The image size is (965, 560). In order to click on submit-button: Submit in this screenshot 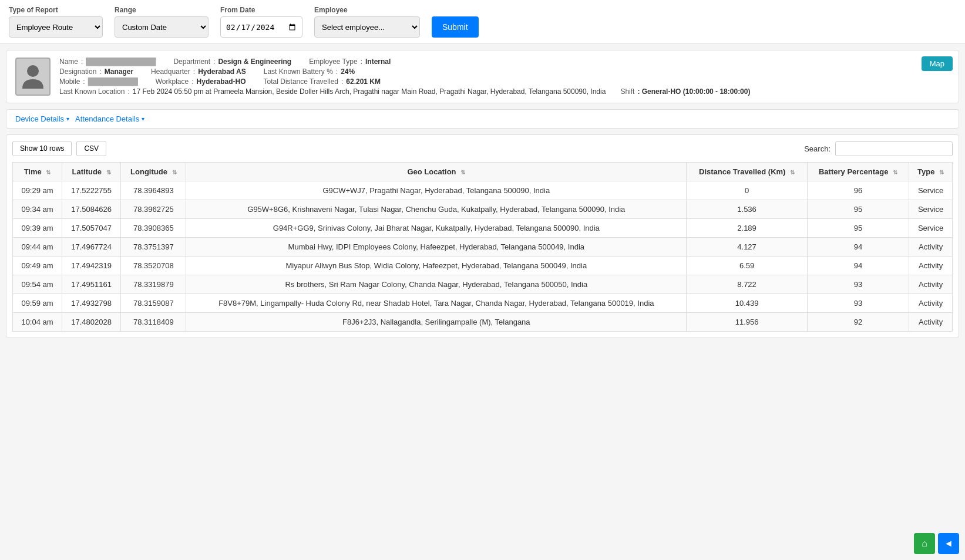, I will do `click(455, 27)`.